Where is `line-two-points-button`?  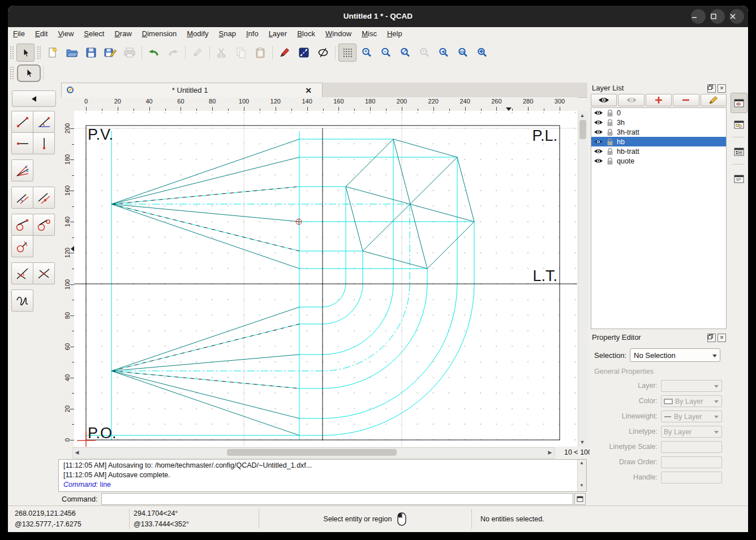 line-two-points-button is located at coordinates (23, 122).